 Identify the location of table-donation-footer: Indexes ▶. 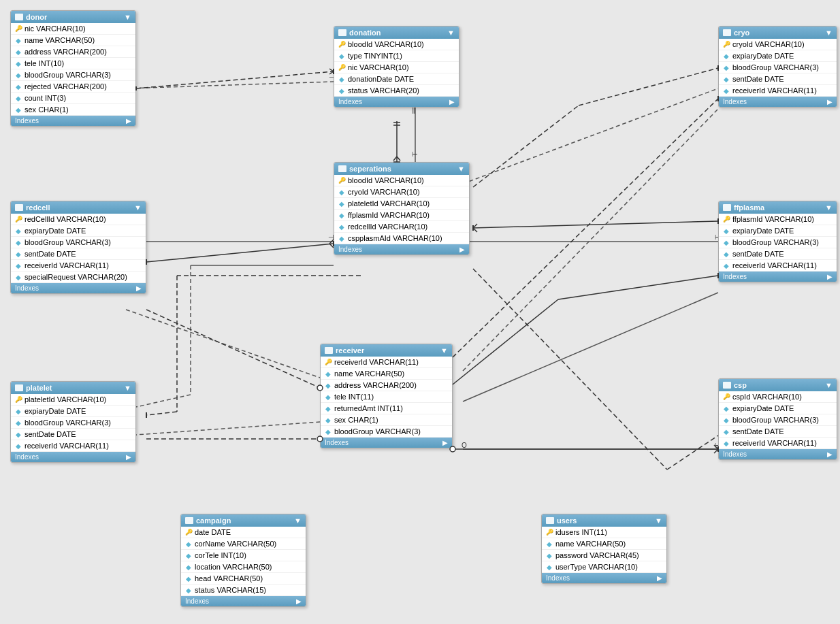
(396, 102).